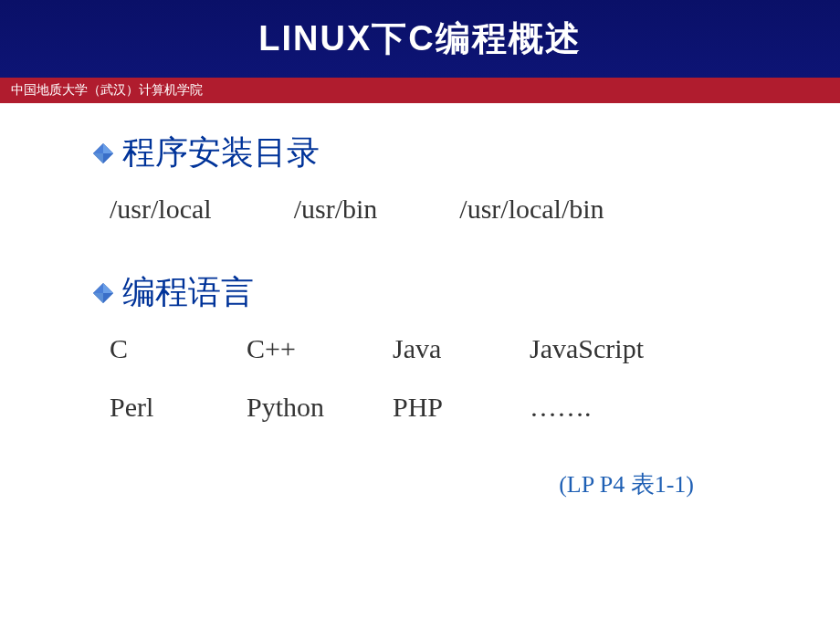 Image resolution: width=840 pixels, height=630 pixels. What do you see at coordinates (420, 90) in the screenshot?
I see `subtitle-bar: 中国地质大学（武汉）计算机学院` at bounding box center [420, 90].